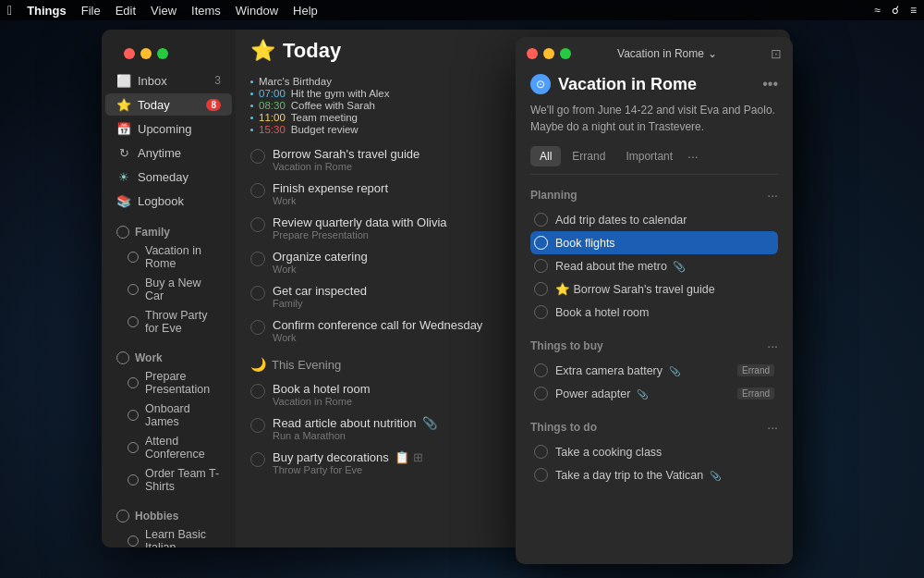 This screenshot has width=924, height=578. Describe the element at coordinates (159, 154) in the screenshot. I see `sidebar-item-anytime-label: Anytime` at that location.